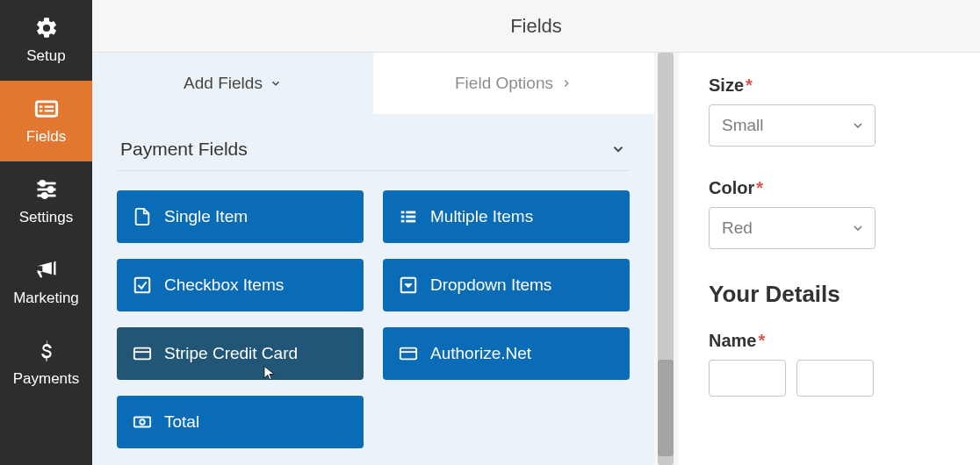 The image size is (980, 465). Describe the element at coordinates (46, 363) in the screenshot. I see `sidebar-item-payments: Payments` at that location.